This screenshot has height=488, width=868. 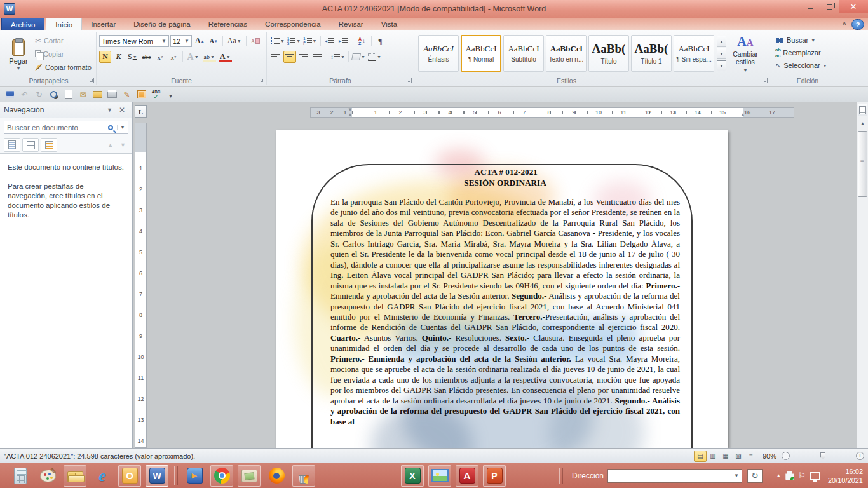 What do you see at coordinates (505, 183) in the screenshot?
I see `document-title-line-2: SESIÓN ORDINARIA` at bounding box center [505, 183].